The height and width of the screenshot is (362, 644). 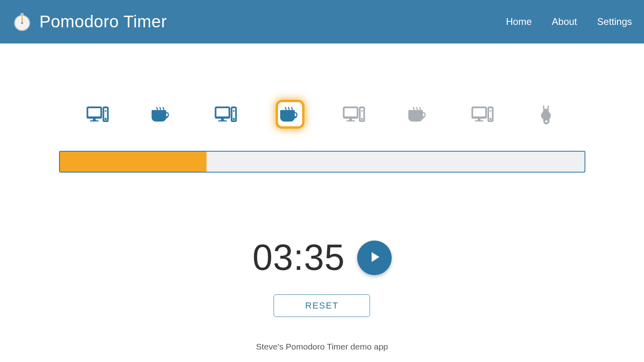 I want to click on phase-1-break-icon, so click(x=162, y=114).